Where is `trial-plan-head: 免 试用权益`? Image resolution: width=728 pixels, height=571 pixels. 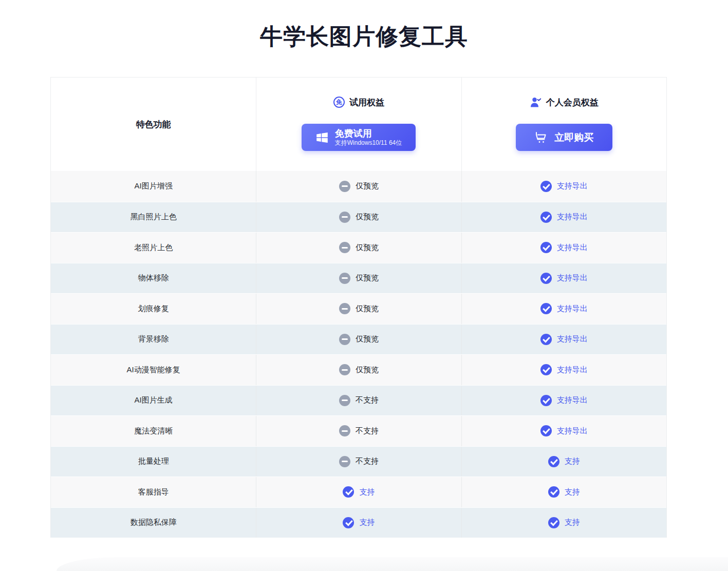
trial-plan-head: 免 试用权益 is located at coordinates (359, 102).